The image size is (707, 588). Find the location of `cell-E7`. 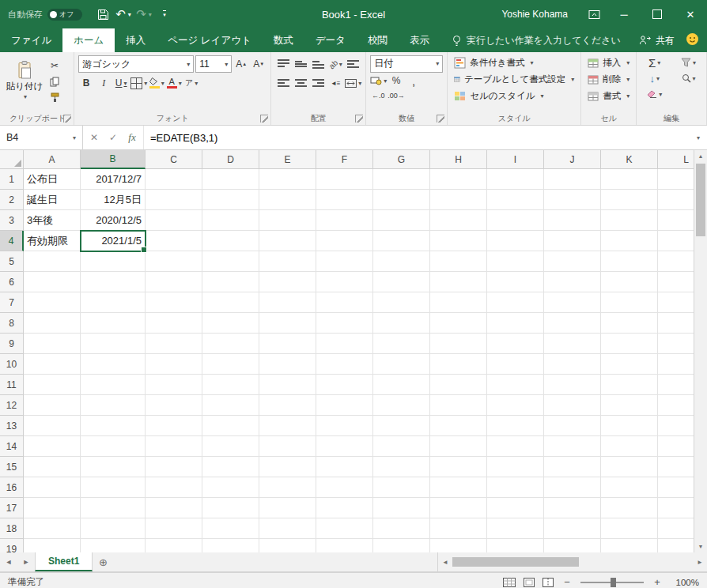

cell-E7 is located at coordinates (288, 303).